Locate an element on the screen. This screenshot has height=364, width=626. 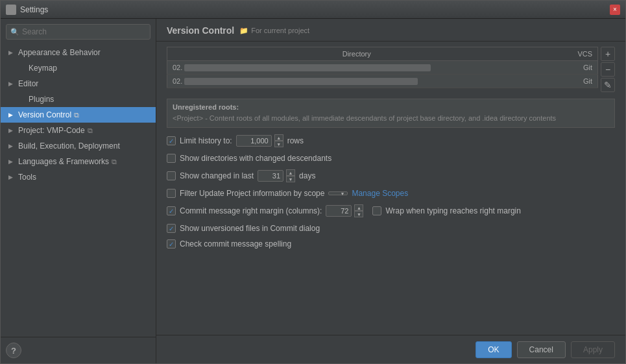
wrap-typing-checkbox is located at coordinates (377, 211).